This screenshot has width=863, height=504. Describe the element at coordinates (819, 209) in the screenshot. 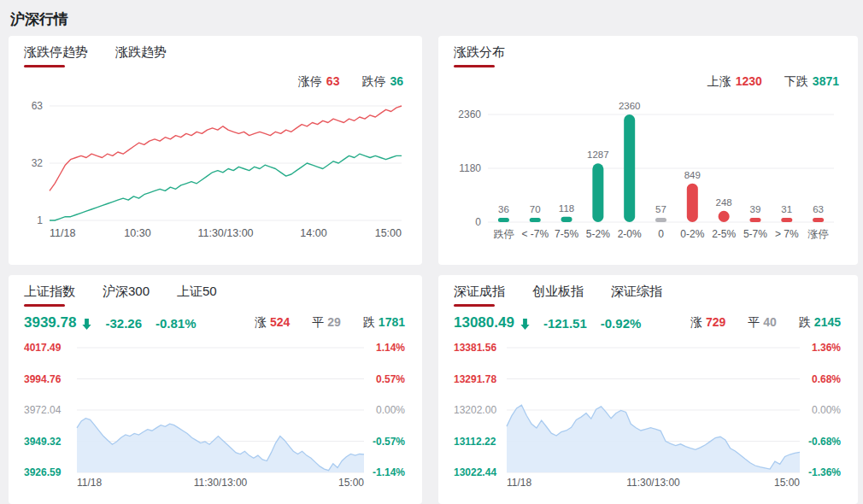

I see `svg-text: 63` at that location.